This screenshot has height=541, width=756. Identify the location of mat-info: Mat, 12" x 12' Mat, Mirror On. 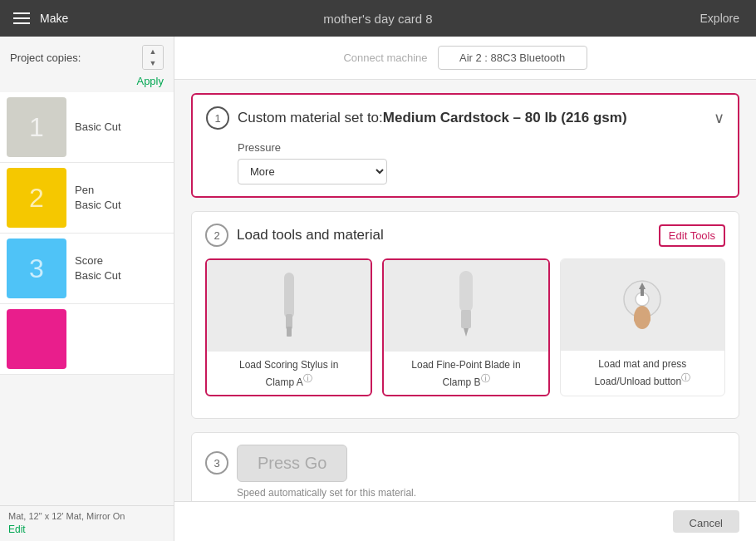
(86, 516).